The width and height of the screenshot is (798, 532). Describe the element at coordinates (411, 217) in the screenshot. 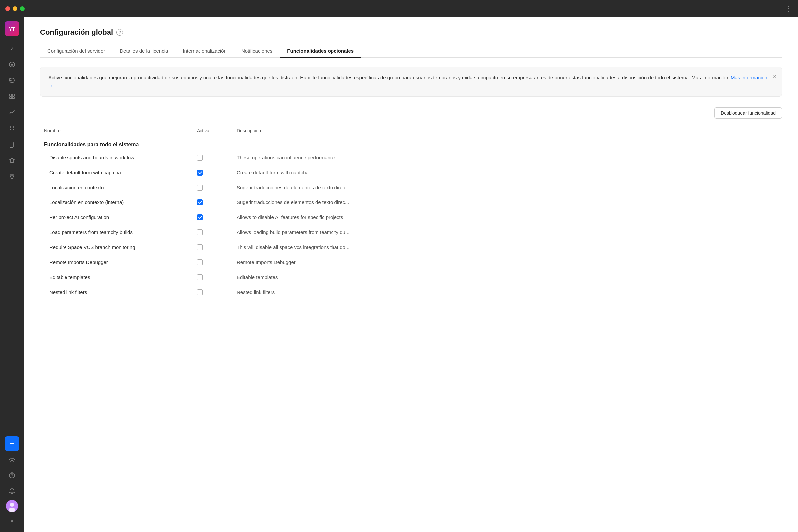

I see `table-row: Per project AI configuration Allows to d…` at that location.